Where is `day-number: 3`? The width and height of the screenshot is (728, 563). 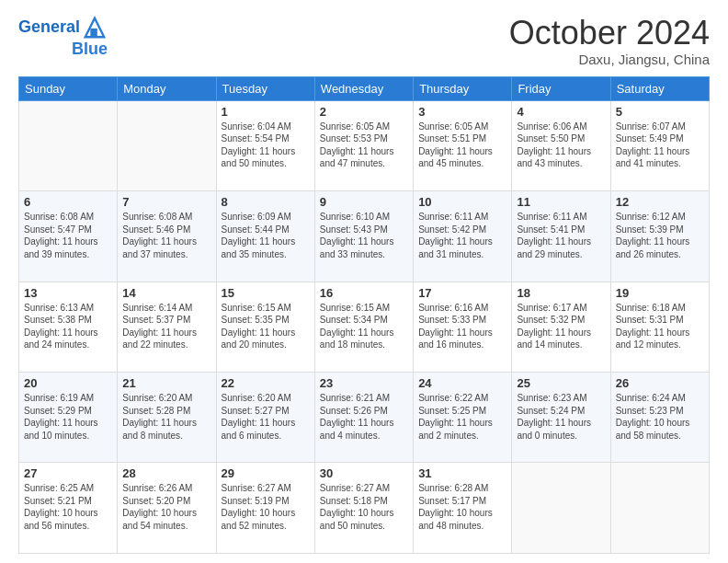 day-number: 3 is located at coordinates (462, 112).